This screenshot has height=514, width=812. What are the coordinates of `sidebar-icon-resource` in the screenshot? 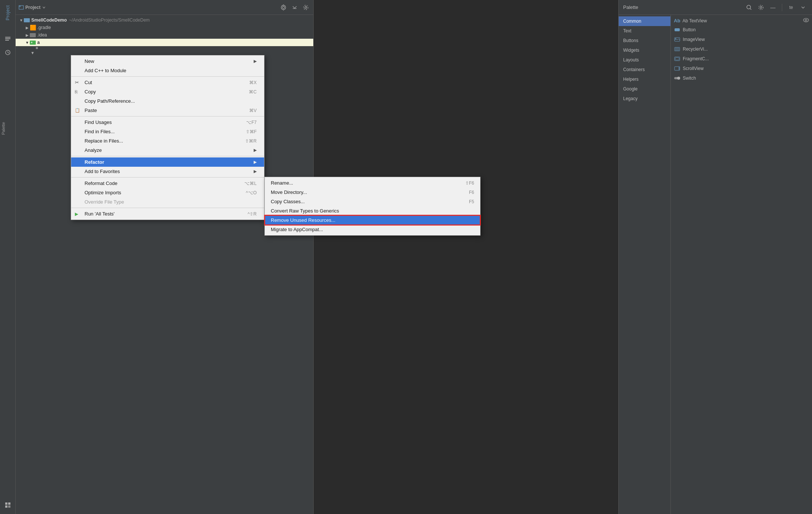 It's located at (8, 505).